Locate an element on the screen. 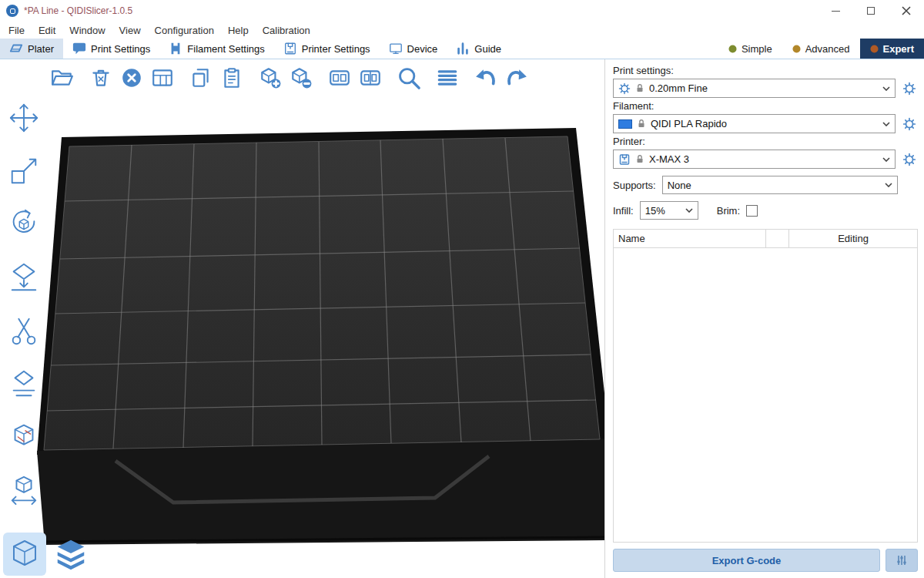  close-icon is located at coordinates (906, 11).